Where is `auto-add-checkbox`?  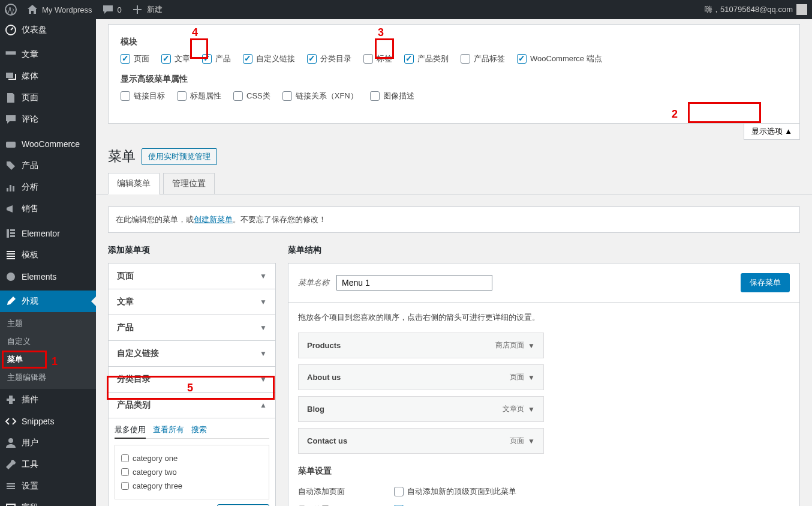
auto-add-checkbox is located at coordinates (399, 492).